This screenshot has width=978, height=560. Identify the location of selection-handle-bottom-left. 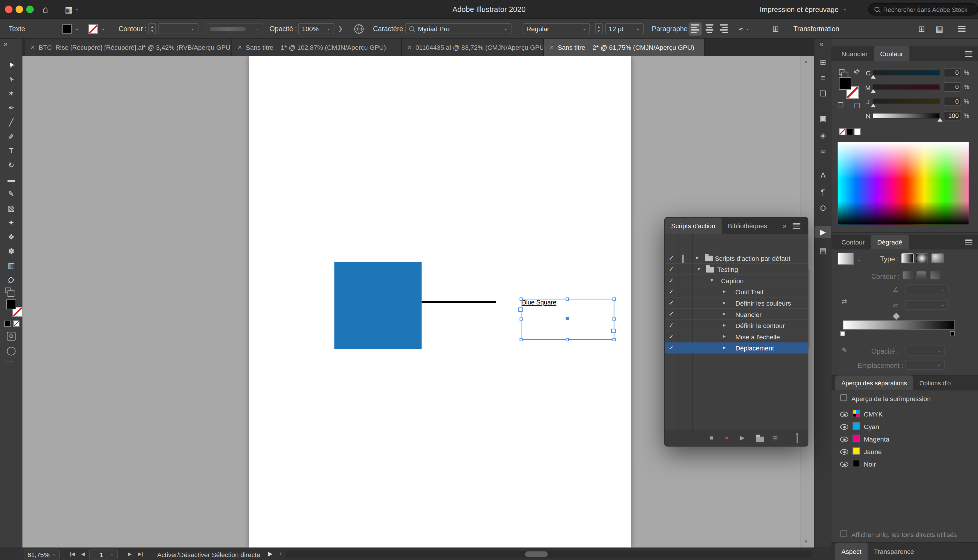
(521, 340).